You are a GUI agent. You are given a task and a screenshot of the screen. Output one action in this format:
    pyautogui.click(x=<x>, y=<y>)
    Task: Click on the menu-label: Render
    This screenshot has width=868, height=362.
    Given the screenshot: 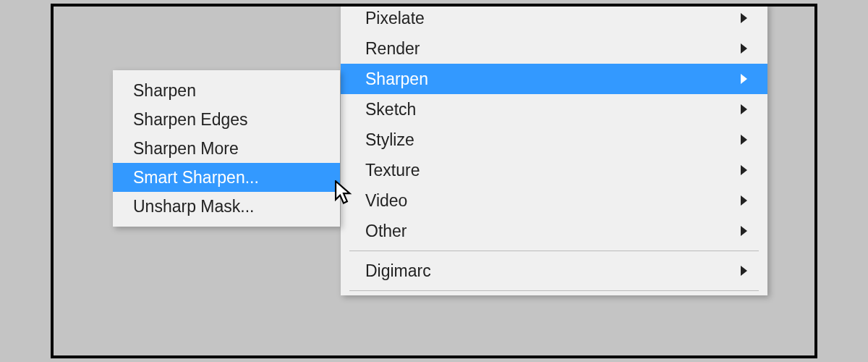 What is the action you would take?
    pyautogui.click(x=392, y=49)
    